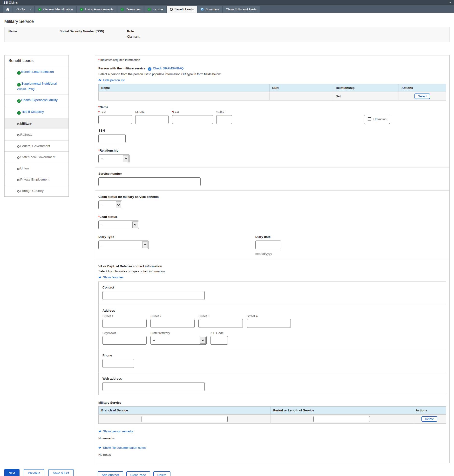 The image size is (454, 476). I want to click on zip-input, so click(219, 340).